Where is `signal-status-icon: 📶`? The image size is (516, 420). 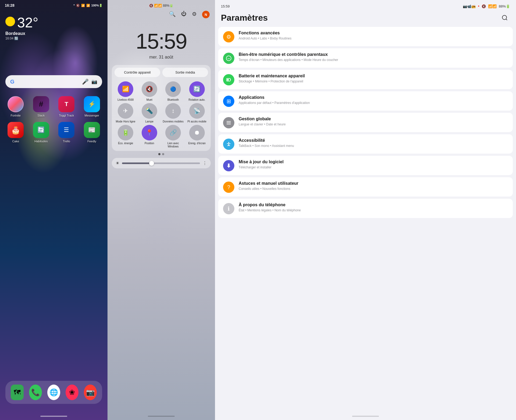
signal-status-icon: 📶 is located at coordinates (88, 5).